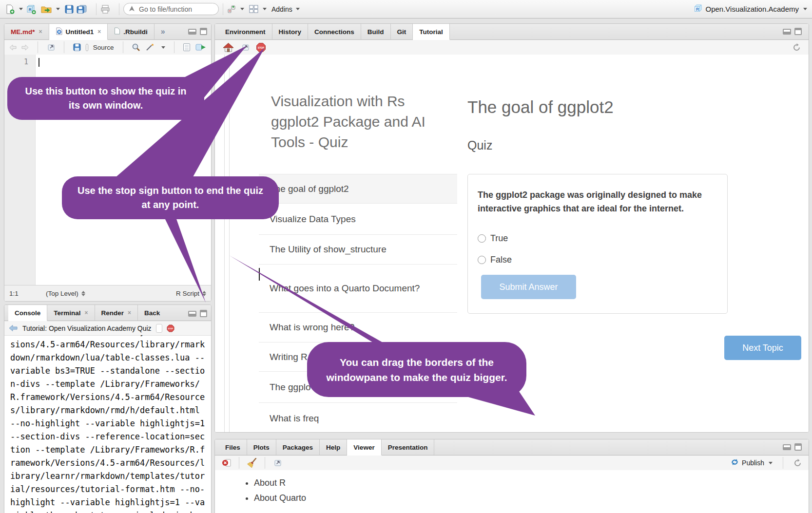  I want to click on source-on-save-checkbox, so click(87, 48).